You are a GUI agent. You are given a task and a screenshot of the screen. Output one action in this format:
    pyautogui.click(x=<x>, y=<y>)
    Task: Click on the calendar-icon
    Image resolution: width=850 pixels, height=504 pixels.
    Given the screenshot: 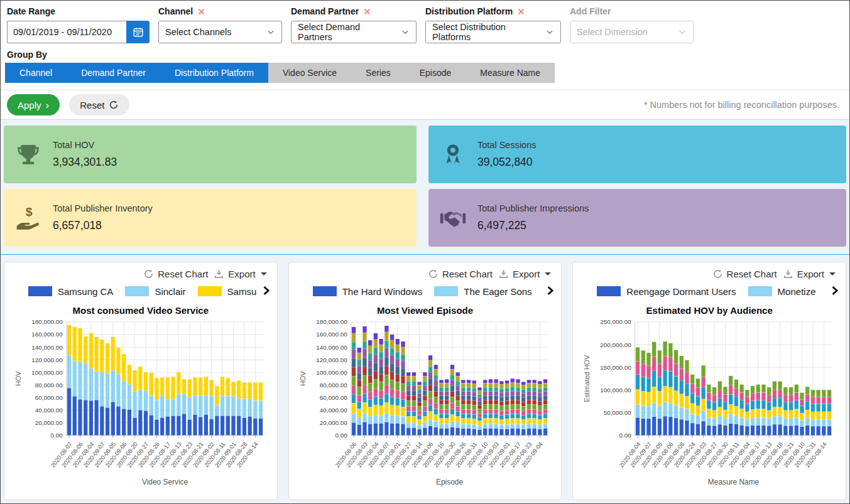 What is the action you would take?
    pyautogui.click(x=138, y=32)
    